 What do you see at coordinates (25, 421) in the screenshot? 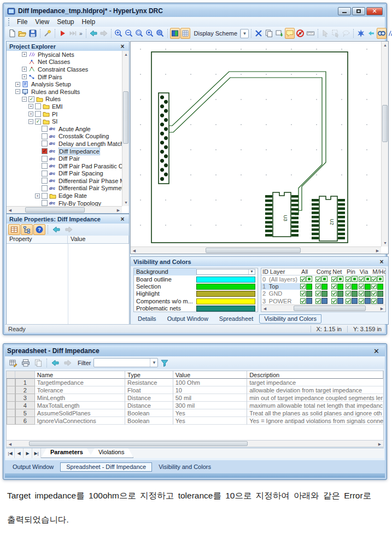
I see `row-number: 6` at bounding box center [25, 421].